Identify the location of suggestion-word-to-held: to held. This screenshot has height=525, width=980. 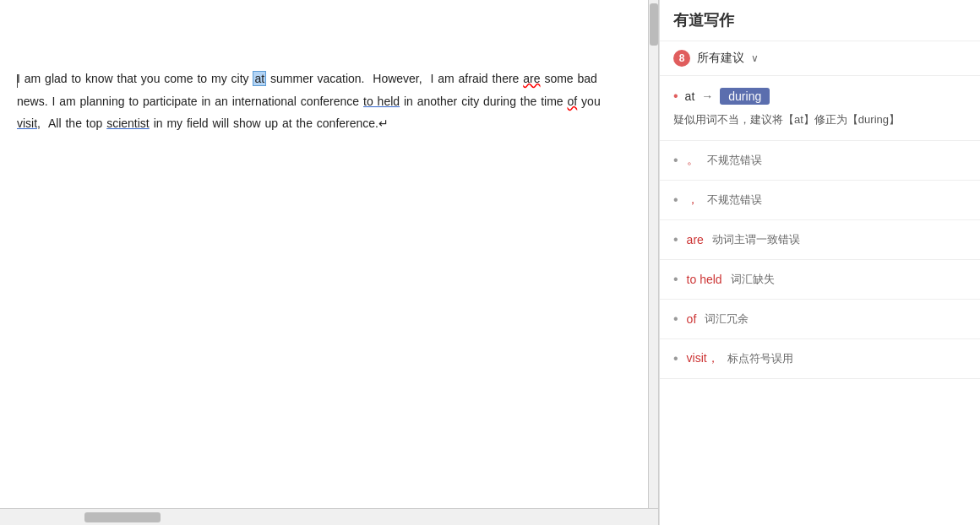
(705, 279).